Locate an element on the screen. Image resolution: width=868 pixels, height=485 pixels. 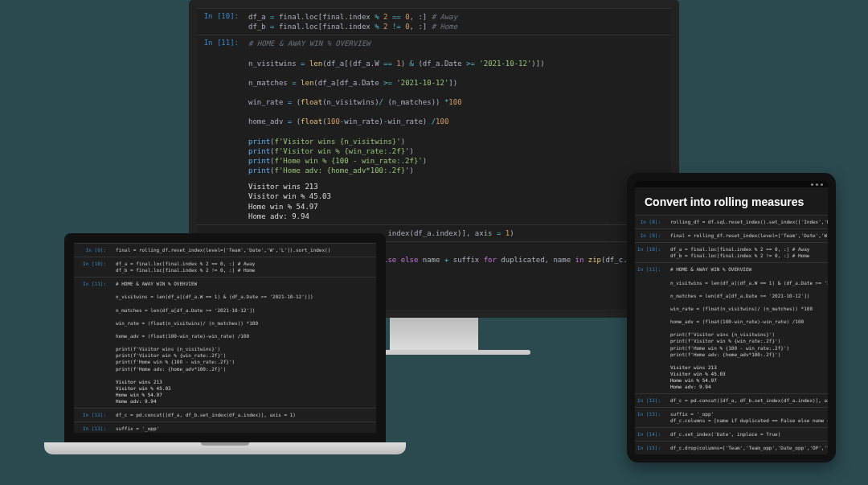
output-line: Visitor win % 45.03 is located at coordinates (289, 196).